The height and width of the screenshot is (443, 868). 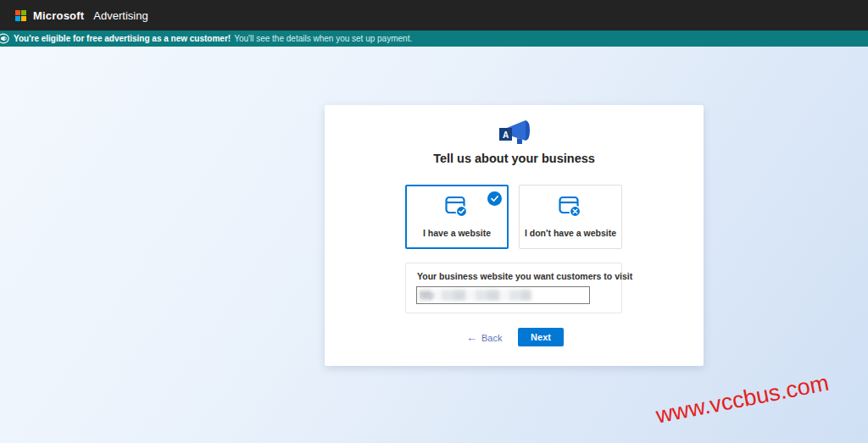 I want to click on option-have-website: I have a website, so click(x=457, y=217).